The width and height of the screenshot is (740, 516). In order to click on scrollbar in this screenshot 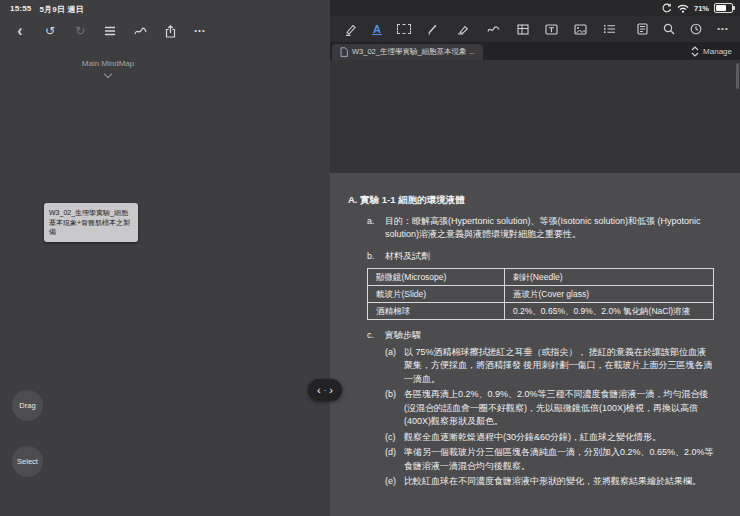, I will do `click(738, 76)`.